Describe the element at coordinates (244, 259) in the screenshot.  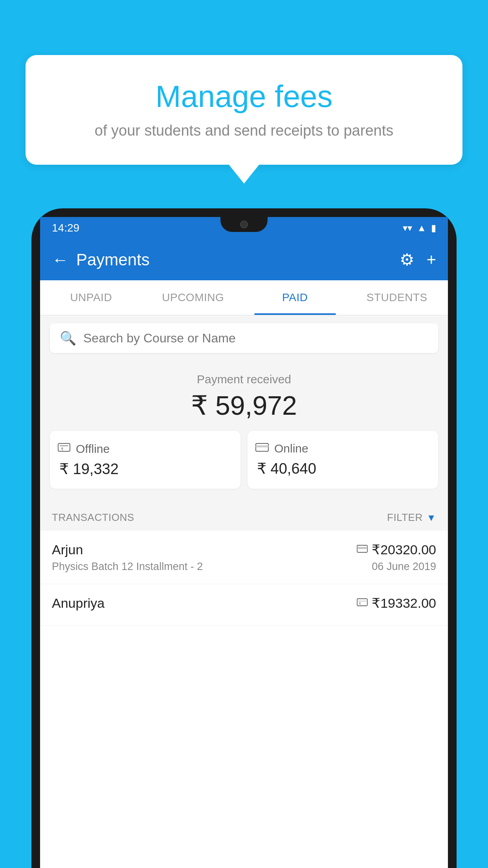
I see `app-header: ← Payments ⚙ +` at that location.